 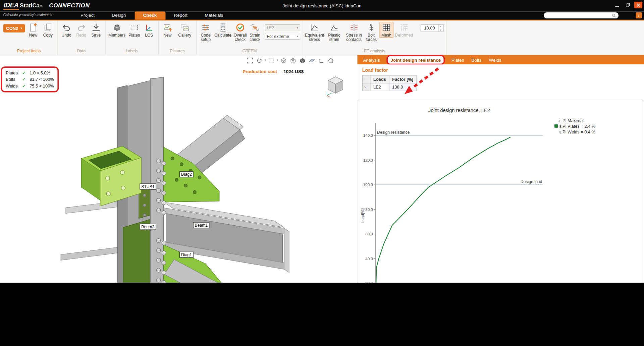 I want to click on undo-icon, so click(x=66, y=27).